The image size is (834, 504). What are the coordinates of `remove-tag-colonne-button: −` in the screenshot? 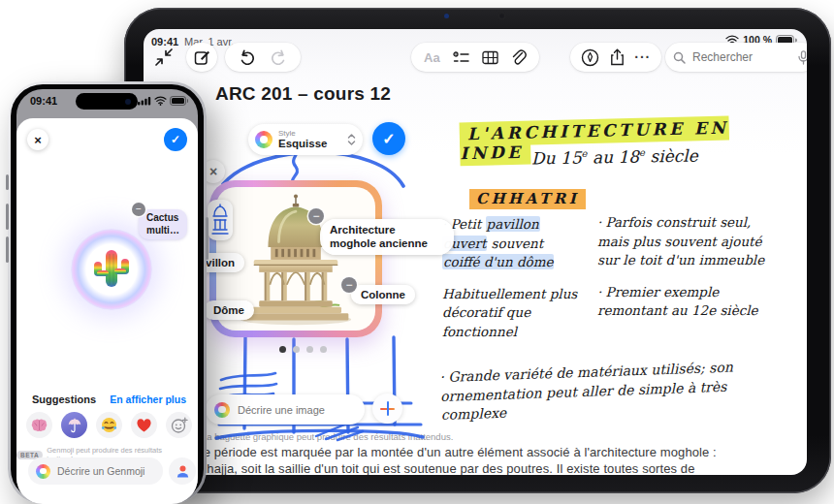 It's located at (349, 285).